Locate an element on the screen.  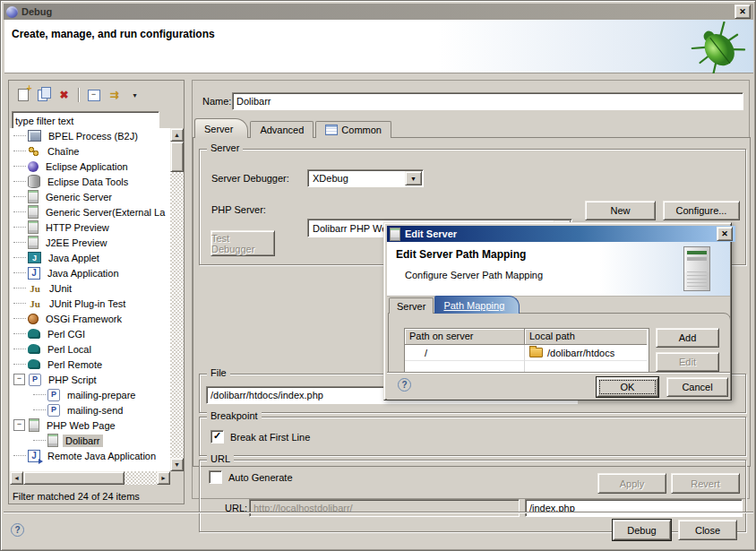
filter-status-text: Filter matched 24 of 24 items is located at coordinates (76, 496).